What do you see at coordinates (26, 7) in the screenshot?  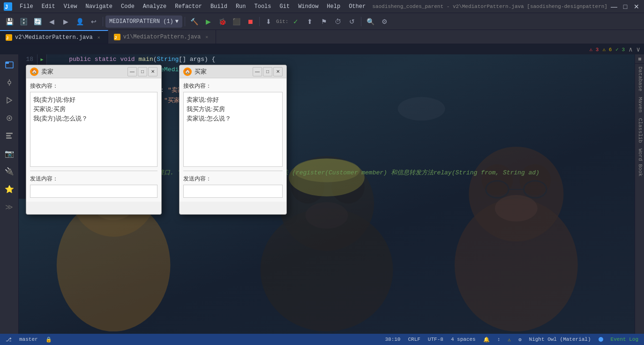 I see `menu-file: File` at bounding box center [26, 7].